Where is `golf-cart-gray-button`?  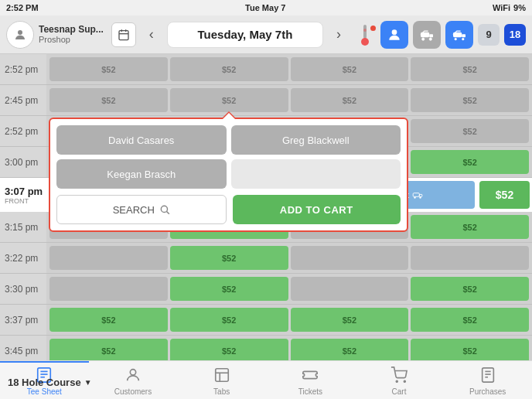 golf-cart-gray-button is located at coordinates (427, 35).